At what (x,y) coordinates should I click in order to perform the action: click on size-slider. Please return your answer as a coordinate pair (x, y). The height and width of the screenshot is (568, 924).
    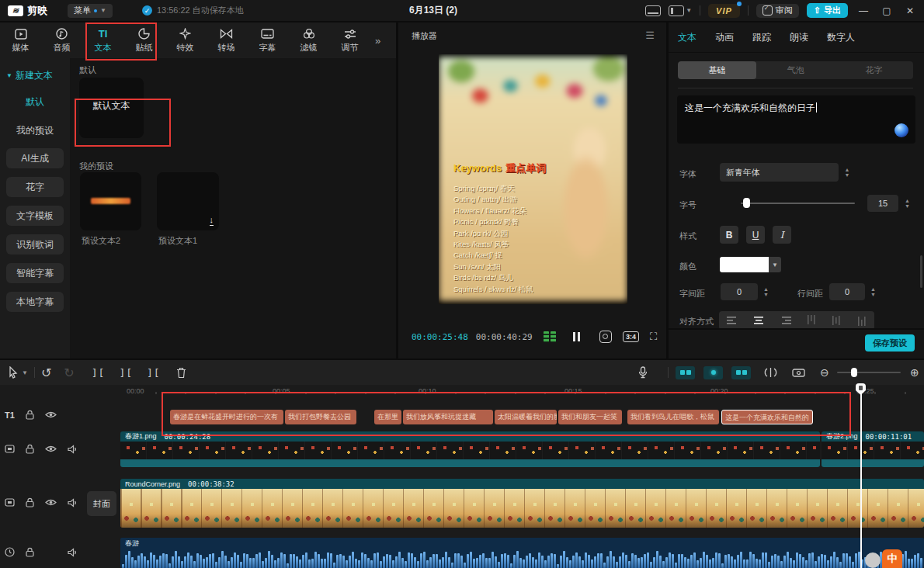
    Looking at the image, I should click on (798, 203).